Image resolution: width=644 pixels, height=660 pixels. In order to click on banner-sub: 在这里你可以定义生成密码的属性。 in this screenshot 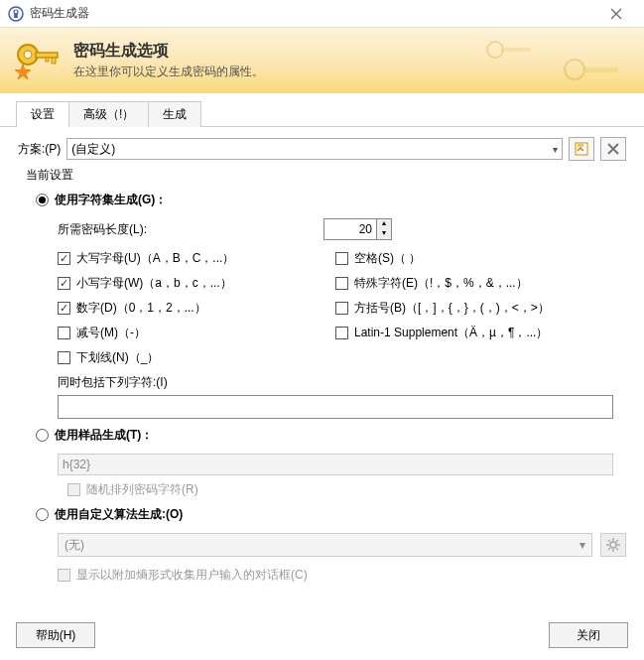, I will do `click(169, 71)`.